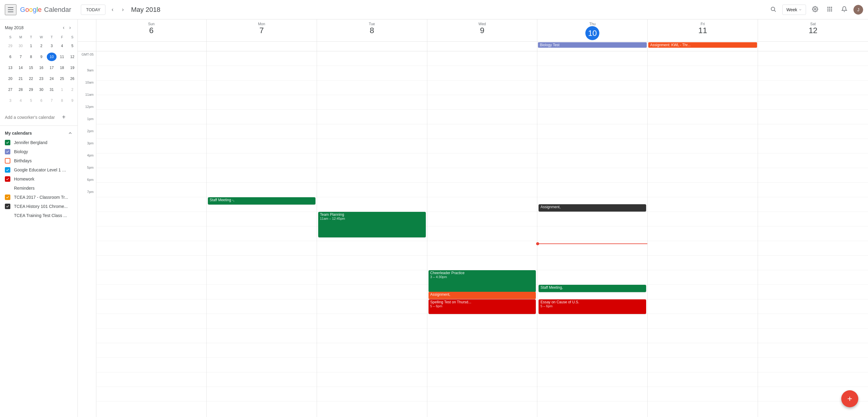 Image resolution: width=868 pixels, height=417 pixels. I want to click on apps-button, so click(830, 9).